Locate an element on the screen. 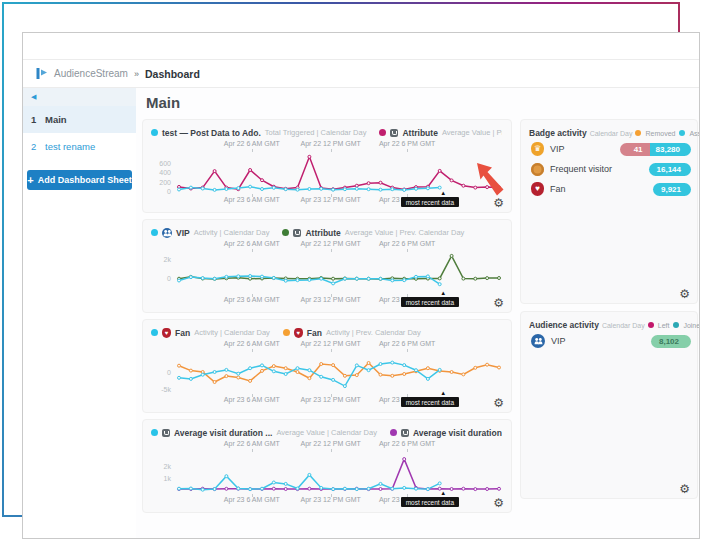 The image size is (701, 540). y-axis: 0-5k is located at coordinates (163, 373).